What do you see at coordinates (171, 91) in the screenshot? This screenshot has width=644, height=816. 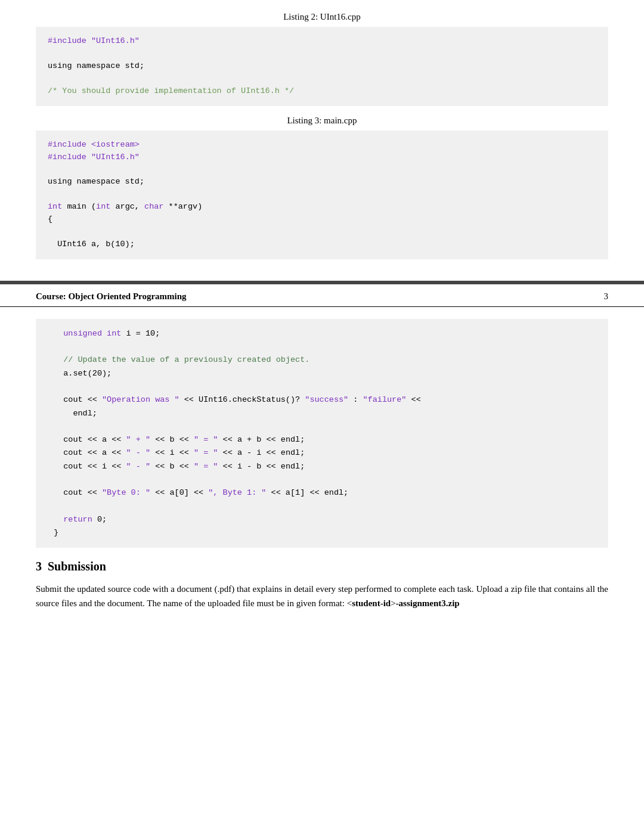 I see `comment-line: /* You should provide implementation of …` at bounding box center [171, 91].